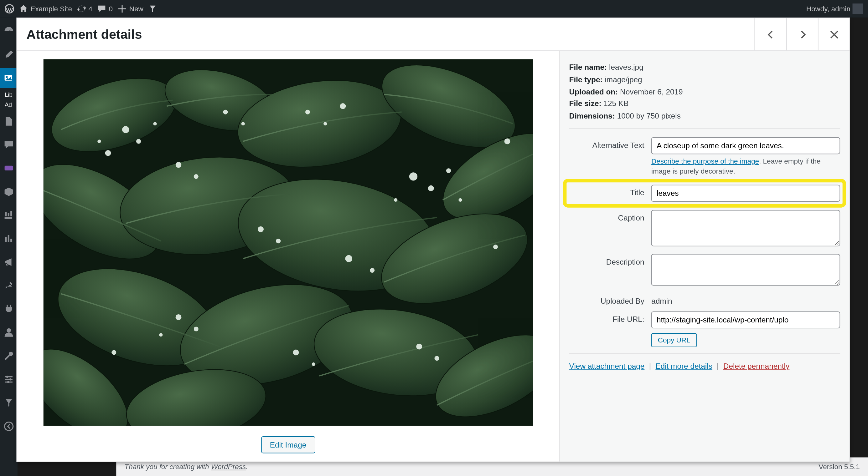  Describe the element at coordinates (611, 317) in the screenshot. I see `file-url-label: File URL:` at that location.